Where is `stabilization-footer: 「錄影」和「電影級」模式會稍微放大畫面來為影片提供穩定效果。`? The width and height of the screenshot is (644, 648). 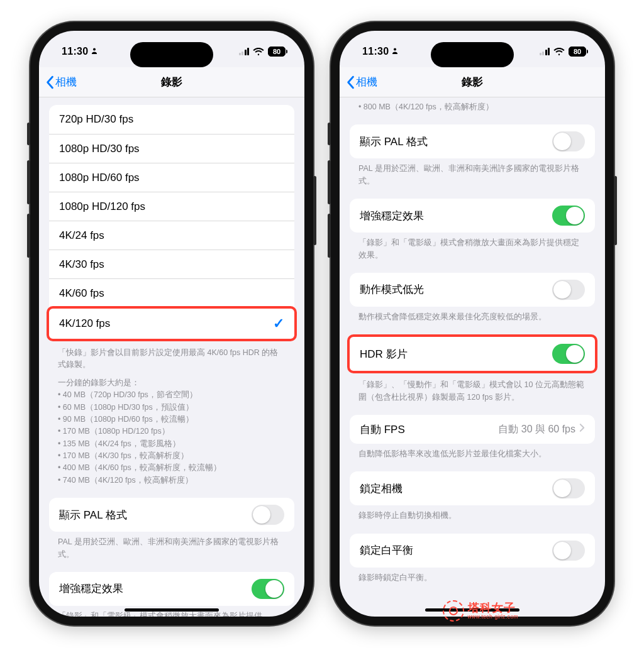
stabilization-footer: 「錄影」和「電影級」模式會稍微放大畫面來為影片提供穩定效果。 is located at coordinates (472, 248).